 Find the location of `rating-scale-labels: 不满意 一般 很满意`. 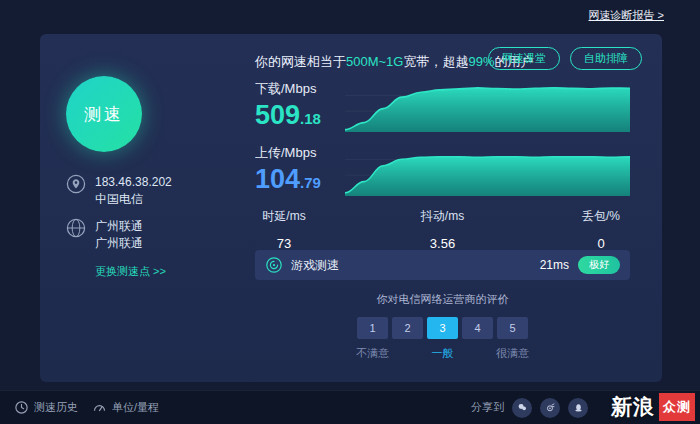

rating-scale-labels: 不满意 一般 很满意 is located at coordinates (442, 354).